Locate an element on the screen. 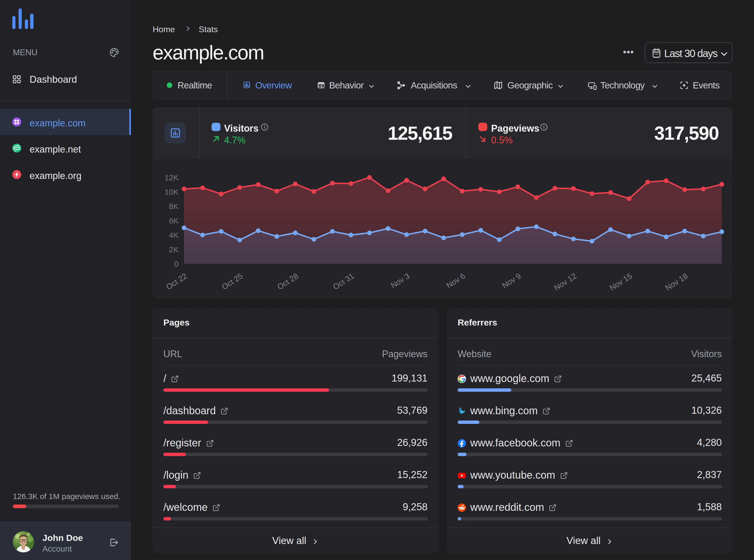  svg-text: Oct 25 is located at coordinates (232, 281).